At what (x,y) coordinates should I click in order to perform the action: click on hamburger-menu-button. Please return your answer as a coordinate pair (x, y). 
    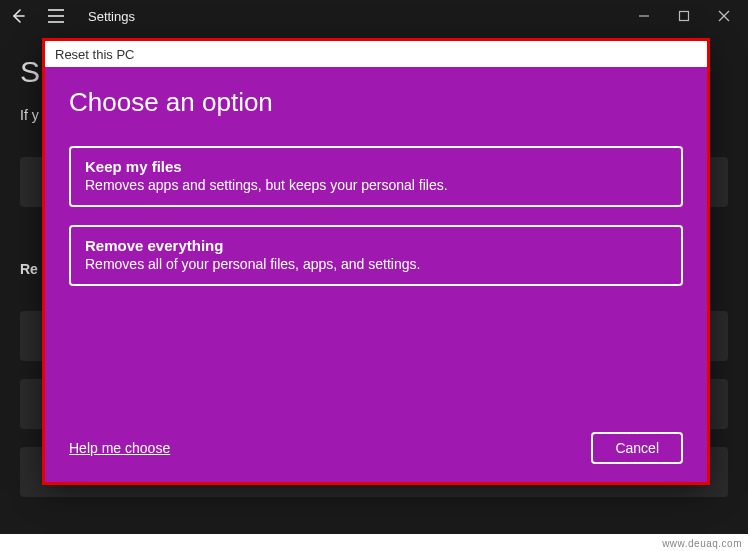
    Looking at the image, I should click on (56, 16).